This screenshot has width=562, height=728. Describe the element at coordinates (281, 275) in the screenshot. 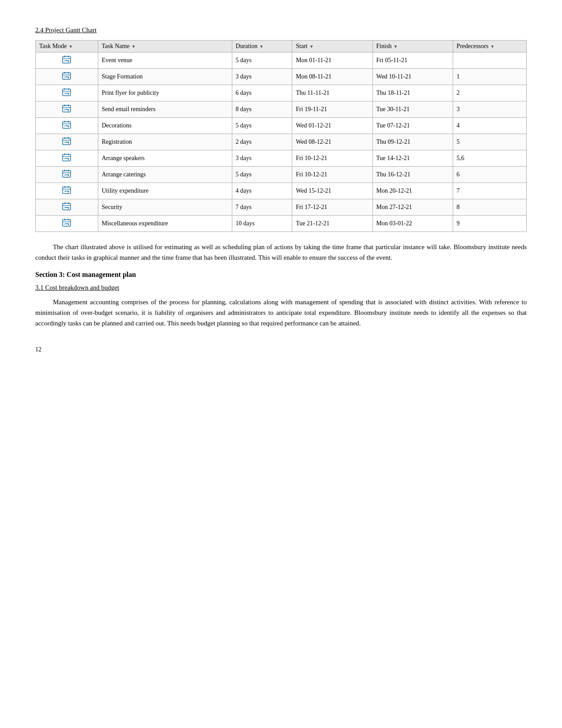

I see `section-3-title: Section 3: Cost management plan` at that location.